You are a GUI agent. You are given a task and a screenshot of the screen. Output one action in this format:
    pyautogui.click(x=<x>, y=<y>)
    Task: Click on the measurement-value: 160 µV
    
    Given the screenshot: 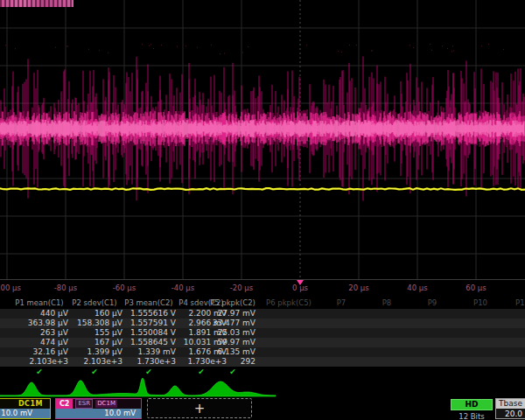 What is the action you would take?
    pyautogui.click(x=92, y=313)
    